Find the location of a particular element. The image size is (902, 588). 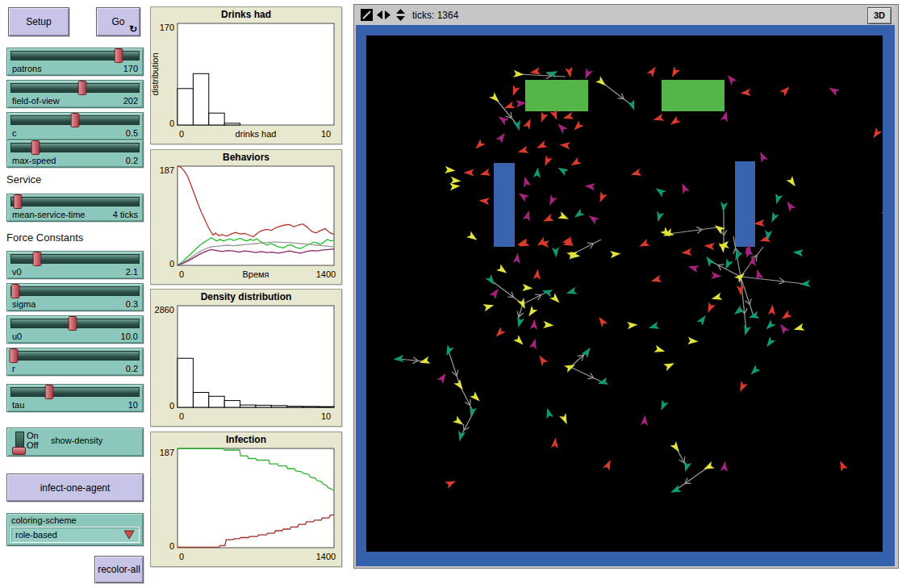

go-button-label: Go is located at coordinates (118, 22).